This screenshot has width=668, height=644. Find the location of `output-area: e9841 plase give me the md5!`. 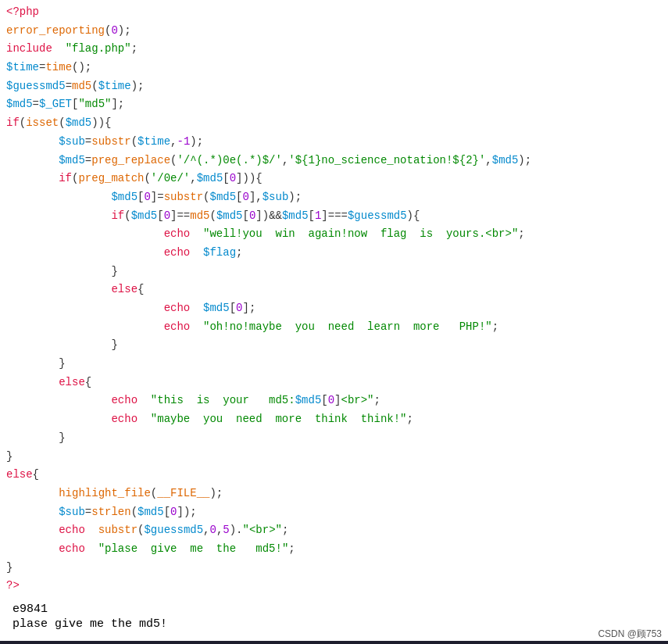

output-area: e9841 plase give me the md5! is located at coordinates (334, 618).